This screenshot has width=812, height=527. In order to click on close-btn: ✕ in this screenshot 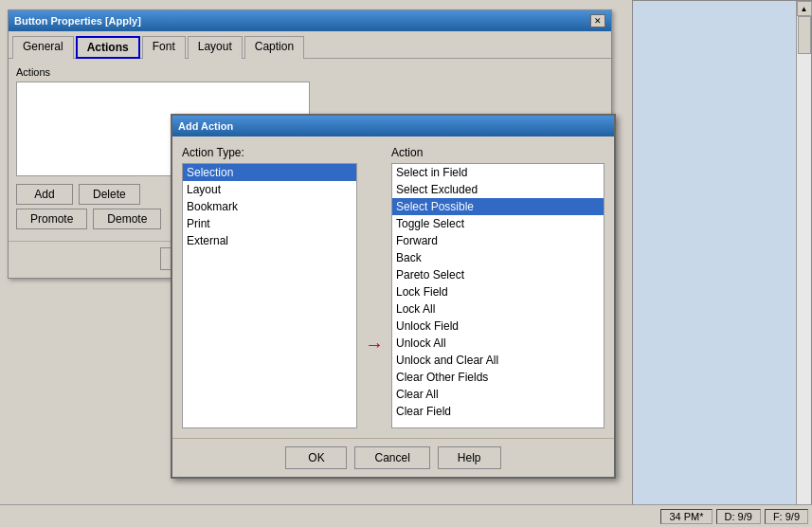, I will do `click(598, 21)`.